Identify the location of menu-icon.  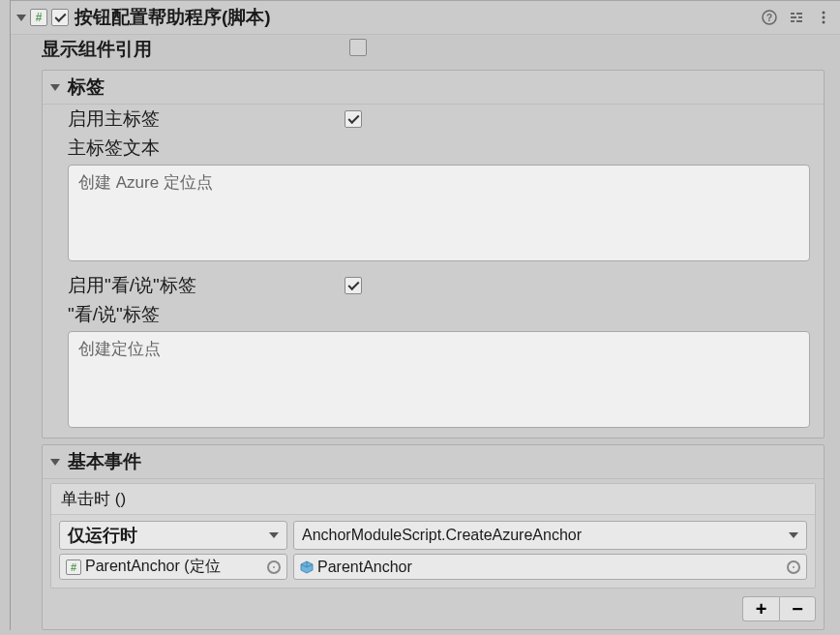
(824, 17).